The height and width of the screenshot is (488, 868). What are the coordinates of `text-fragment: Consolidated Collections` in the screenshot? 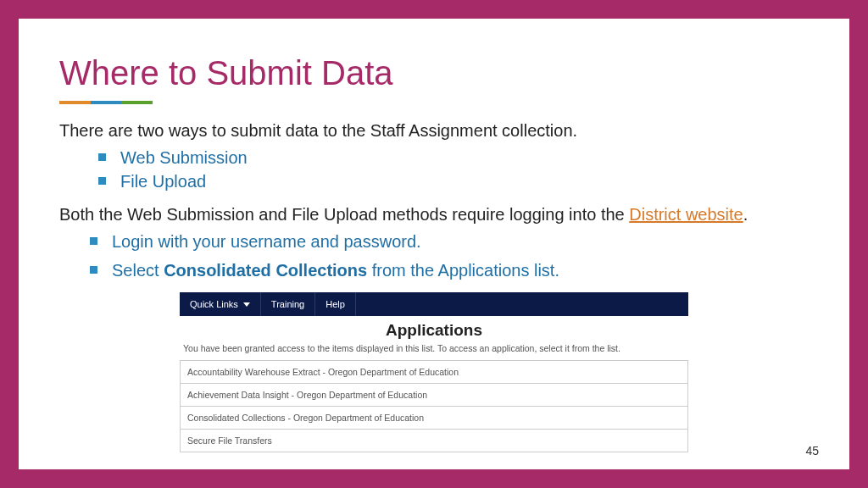 It's located at (265, 270).